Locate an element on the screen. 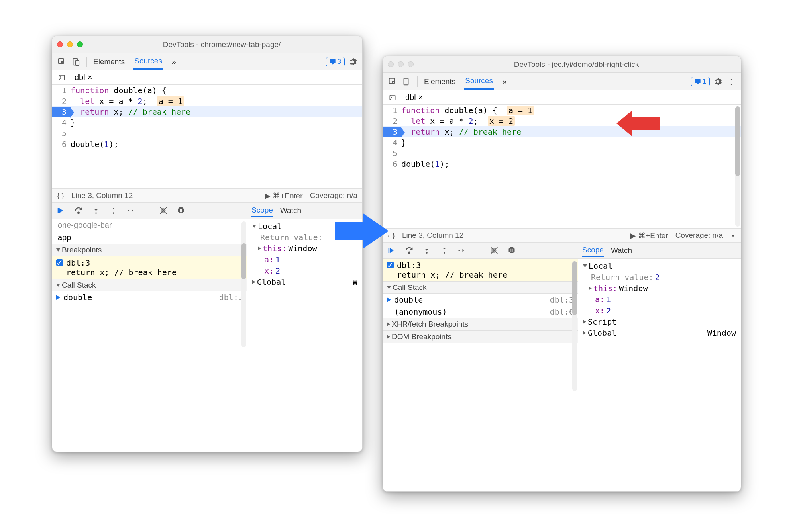 The image size is (797, 532). titlebar: DevTools - chrome://new-tab-page/ is located at coordinates (207, 45).